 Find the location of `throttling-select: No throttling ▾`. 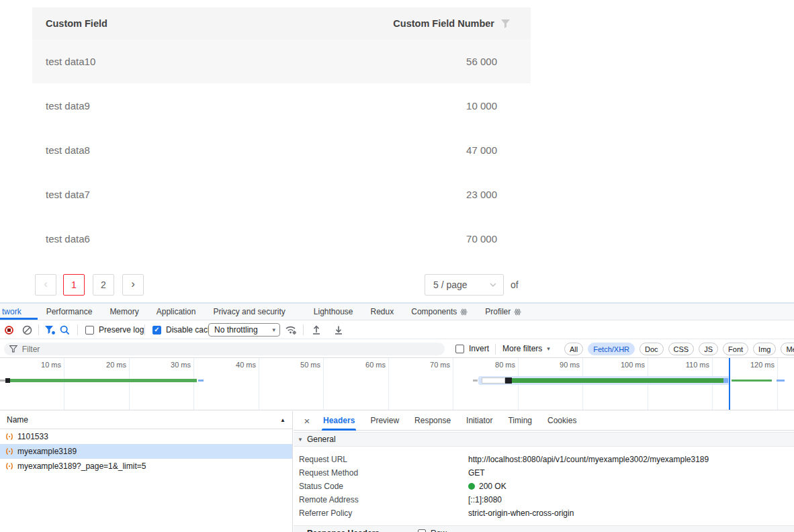

throttling-select: No throttling ▾ is located at coordinates (245, 330).